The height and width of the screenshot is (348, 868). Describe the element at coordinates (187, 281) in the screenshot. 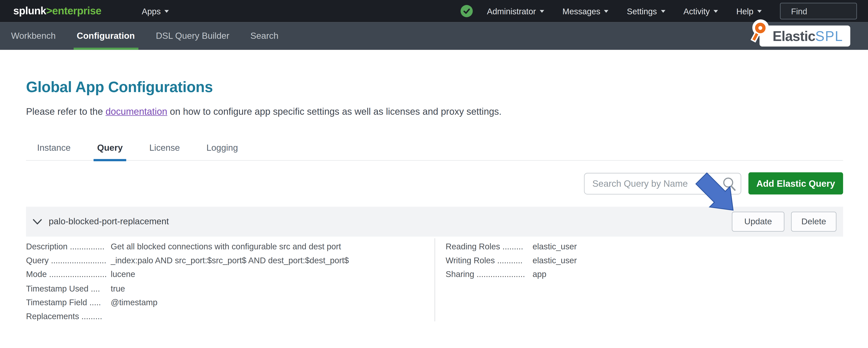

I see `query-details-left: Description ............... Get all bloc…` at that location.